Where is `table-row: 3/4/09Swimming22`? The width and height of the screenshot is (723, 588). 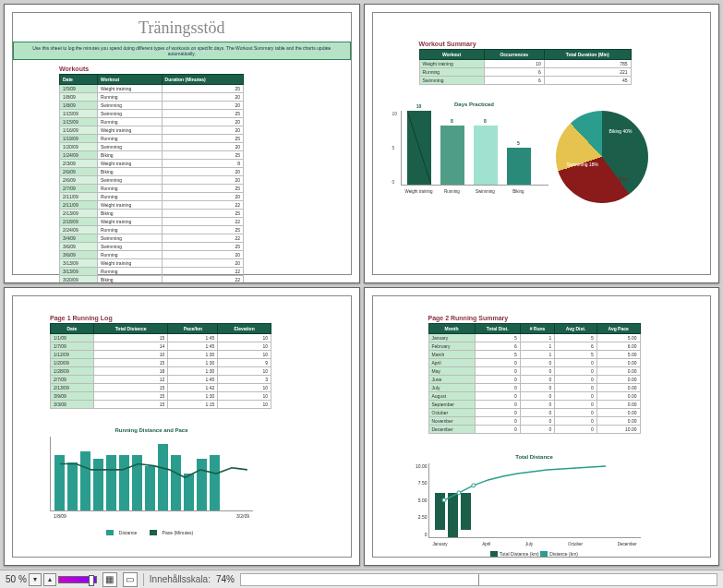 table-row: 3/4/09Swimming22 is located at coordinates (151, 238).